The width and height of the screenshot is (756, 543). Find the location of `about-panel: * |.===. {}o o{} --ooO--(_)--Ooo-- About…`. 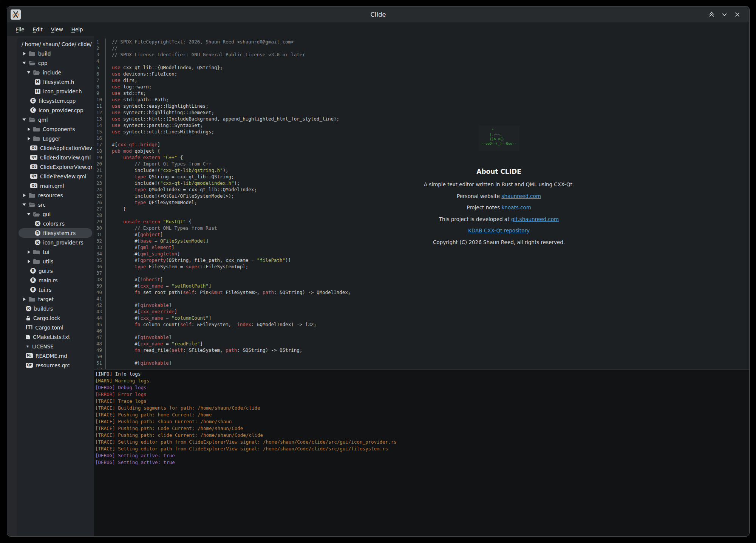

about-panel: * |.===. {}o o{} --ooO--(_)--Ooo-- About… is located at coordinates (499, 188).